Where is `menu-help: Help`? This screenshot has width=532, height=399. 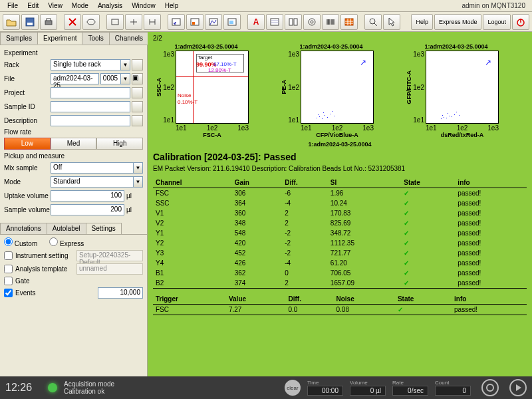 menu-help: Help is located at coordinates (172, 5).